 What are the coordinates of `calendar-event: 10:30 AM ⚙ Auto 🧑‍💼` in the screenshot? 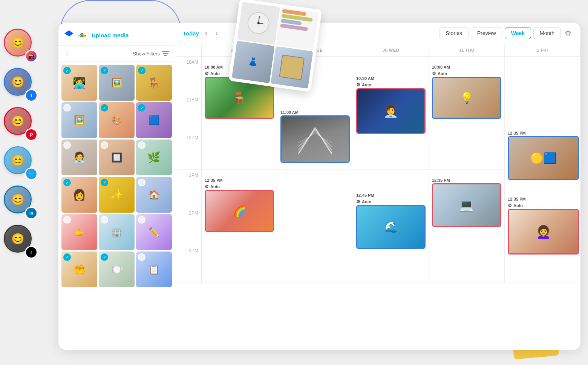 It's located at (391, 105).